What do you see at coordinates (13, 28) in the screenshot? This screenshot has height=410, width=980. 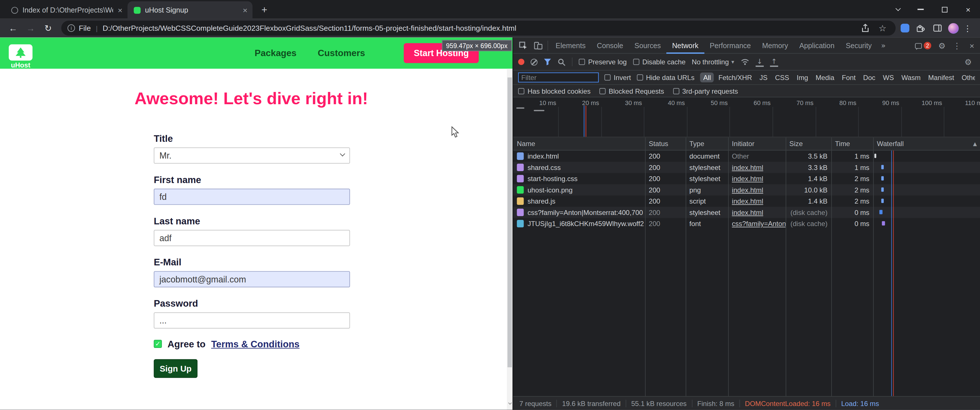 I see `back-button: ←` at bounding box center [13, 28].